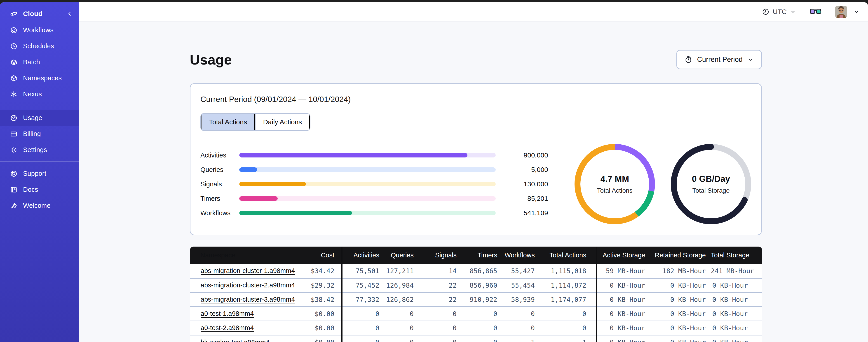 Image resolution: width=868 pixels, height=342 pixels. I want to click on cell-activities: 0, so click(364, 328).